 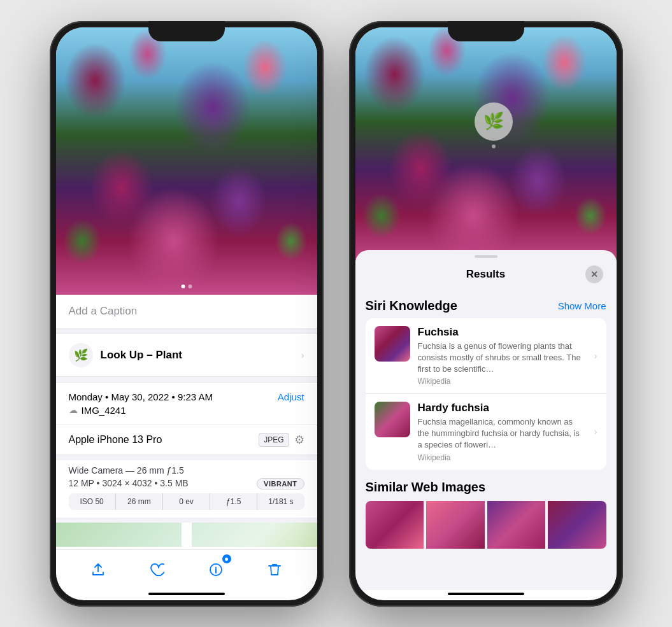 What do you see at coordinates (81, 355) in the screenshot?
I see `lookup-icon: 🌿` at bounding box center [81, 355].